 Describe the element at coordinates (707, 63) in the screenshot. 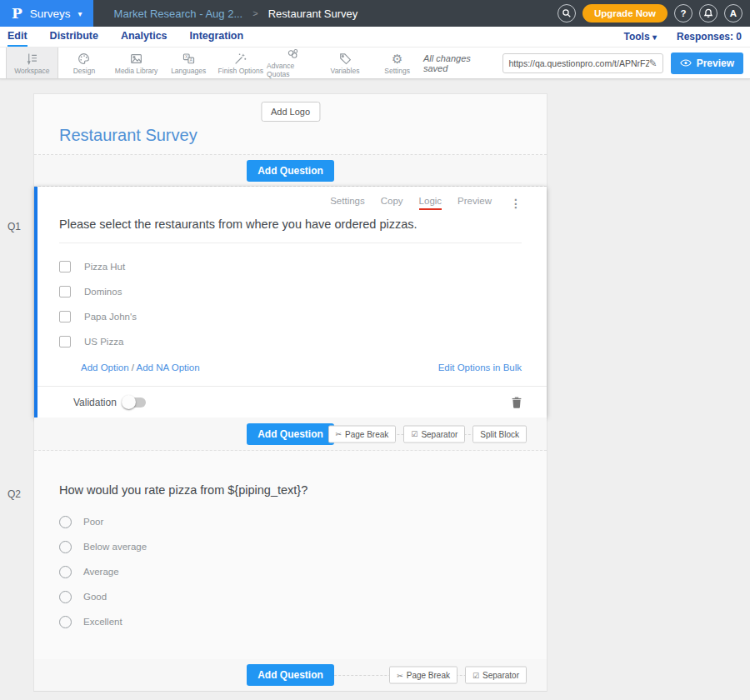

I see `preview-button: Preview` at that location.